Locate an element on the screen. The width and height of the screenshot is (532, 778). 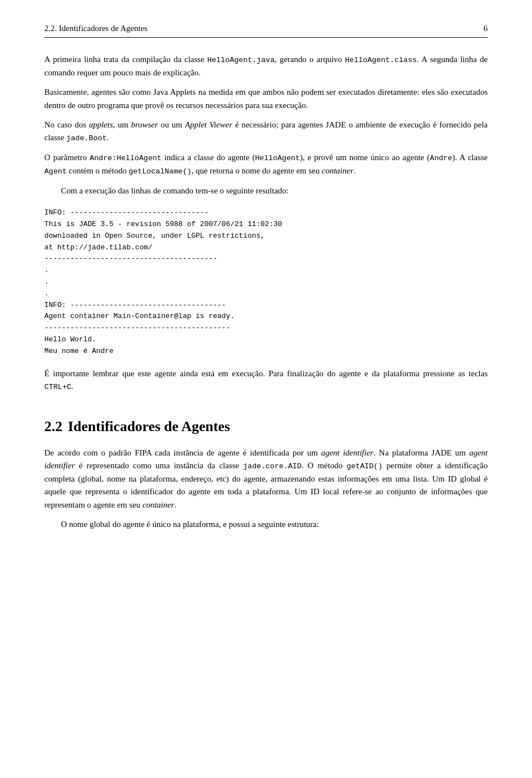
paragraph-7: De acordo com o padrão FIPA cada instânc… is located at coordinates (266, 479).